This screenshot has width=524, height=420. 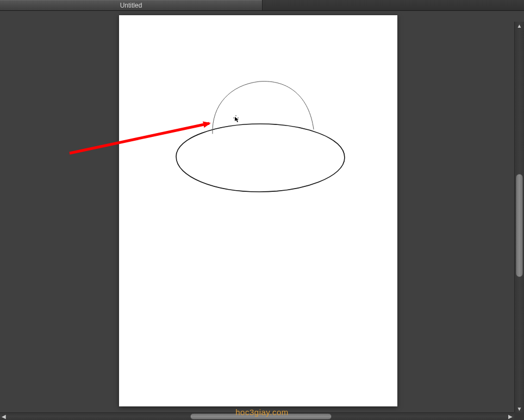 What do you see at coordinates (4, 416) in the screenshot?
I see `chevron-left-icon: ◀` at bounding box center [4, 416].